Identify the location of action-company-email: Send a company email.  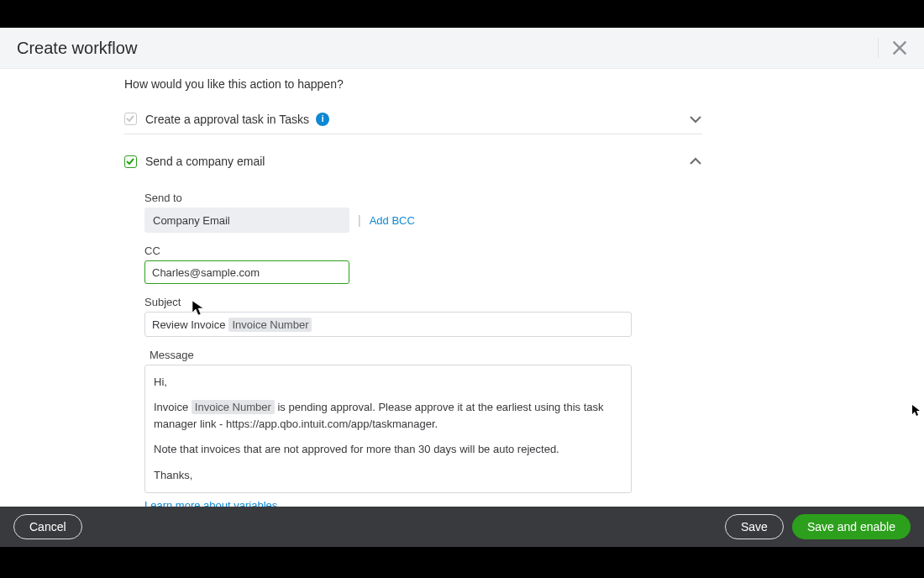
(413, 161).